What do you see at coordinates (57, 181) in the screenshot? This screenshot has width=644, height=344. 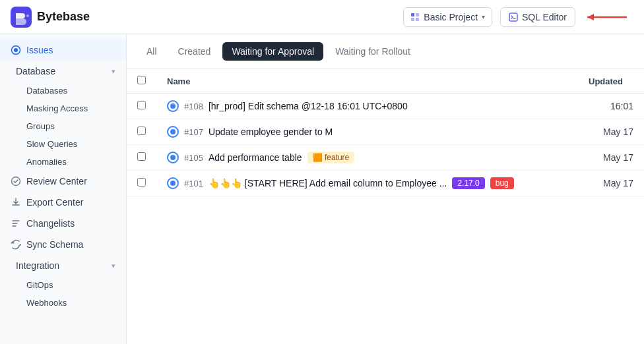 I see `sidebar-review-center-label: Review Center` at bounding box center [57, 181].